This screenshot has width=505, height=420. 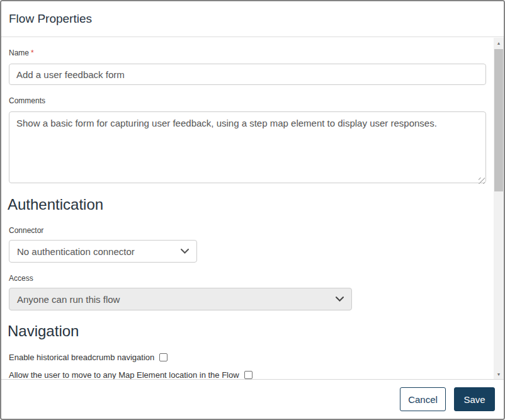 I want to click on comments-label: Comments, so click(x=27, y=101).